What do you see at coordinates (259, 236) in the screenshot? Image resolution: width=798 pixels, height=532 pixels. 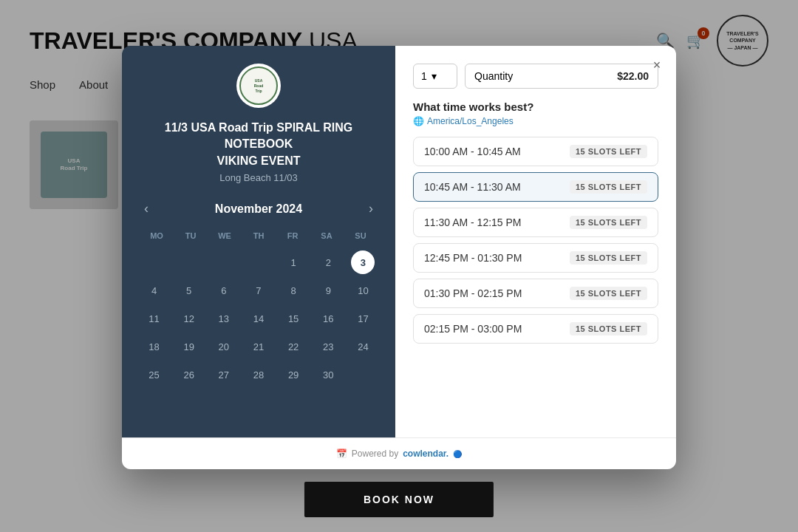 I see `day-header-th: TH` at bounding box center [259, 236].